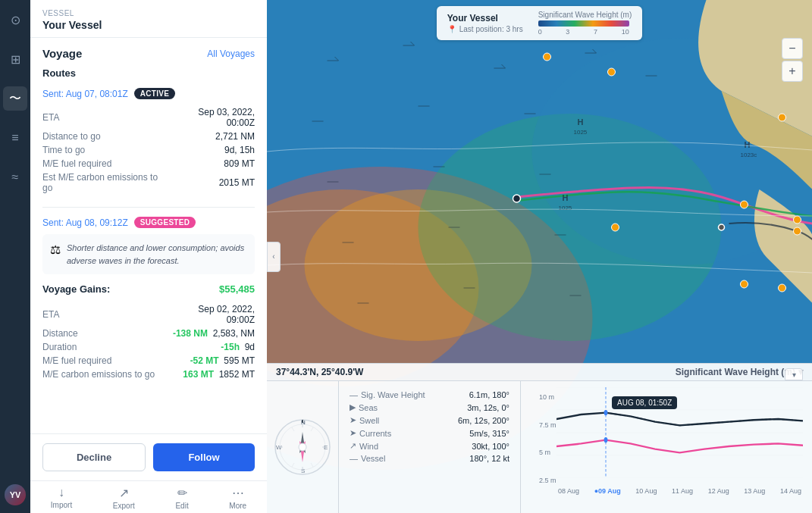 This screenshot has width=812, height=513. Describe the element at coordinates (540, 23) in the screenshot. I see `map-legend: Your Vessel 📍 Last position: 3 hrs Signi…` at that location.